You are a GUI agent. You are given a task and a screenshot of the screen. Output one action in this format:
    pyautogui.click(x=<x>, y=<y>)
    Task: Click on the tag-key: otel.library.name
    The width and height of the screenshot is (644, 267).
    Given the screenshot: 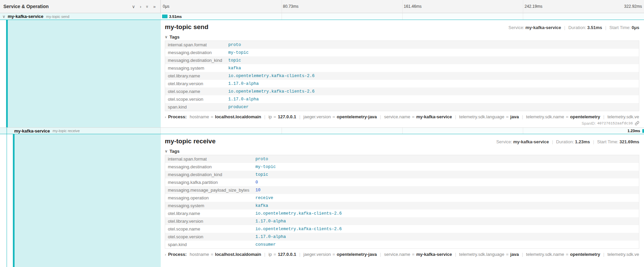 What is the action you would take?
    pyautogui.click(x=196, y=76)
    